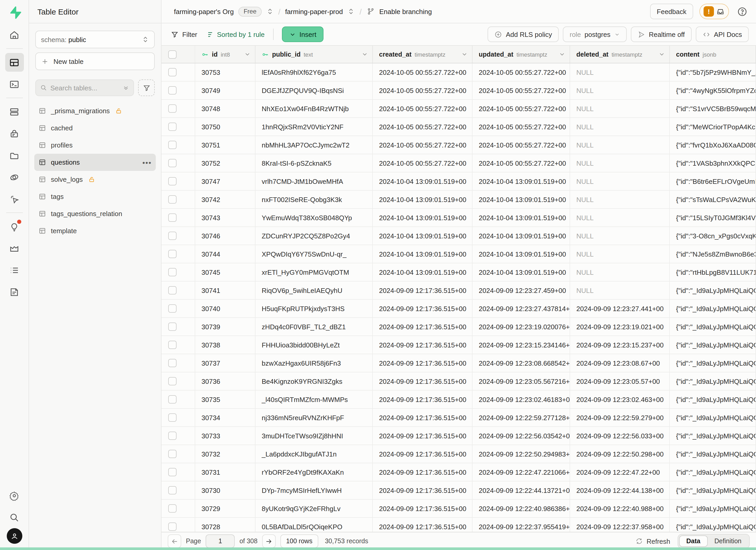  I want to click on insert-button: Insert, so click(303, 34).